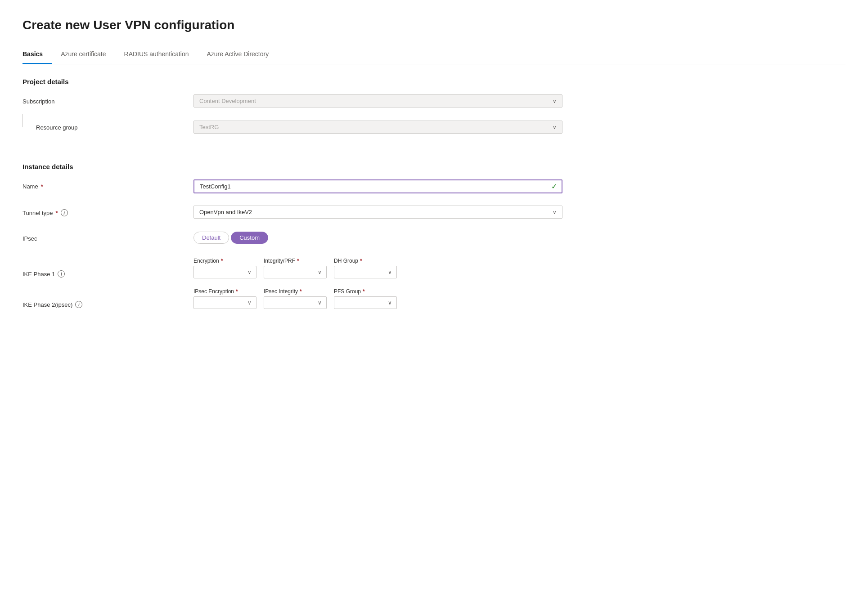 The image size is (868, 609). Describe the element at coordinates (378, 212) in the screenshot. I see `tunnel-type-dropdown: OpenVpn and IkeV2 ∨` at that location.